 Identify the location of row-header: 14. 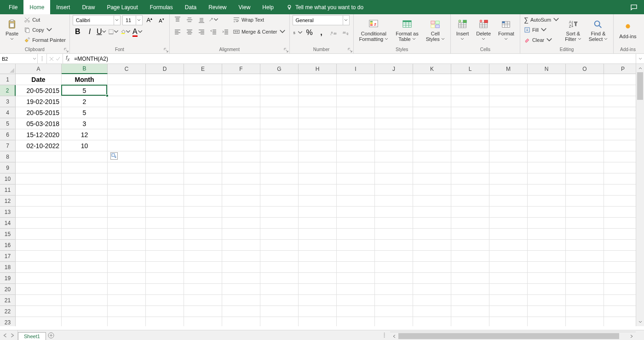
(8, 223).